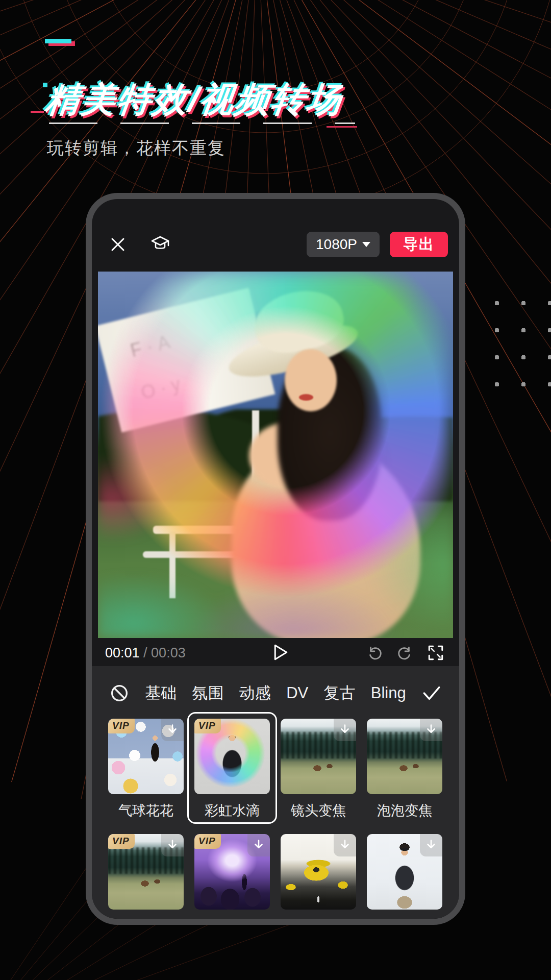 The image size is (551, 980). I want to click on redo-icon, so click(405, 653).